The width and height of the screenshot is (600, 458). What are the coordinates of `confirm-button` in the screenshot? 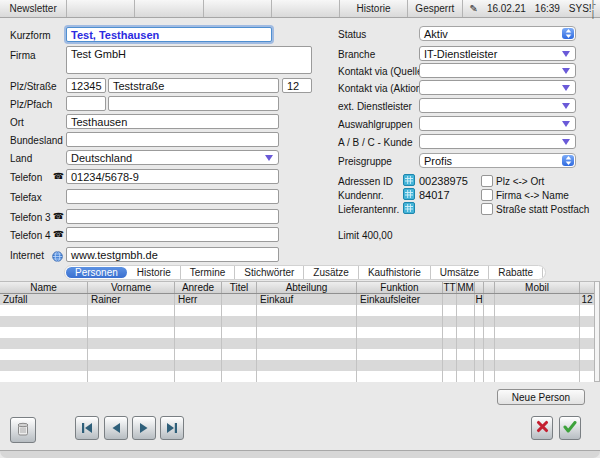 It's located at (570, 428).